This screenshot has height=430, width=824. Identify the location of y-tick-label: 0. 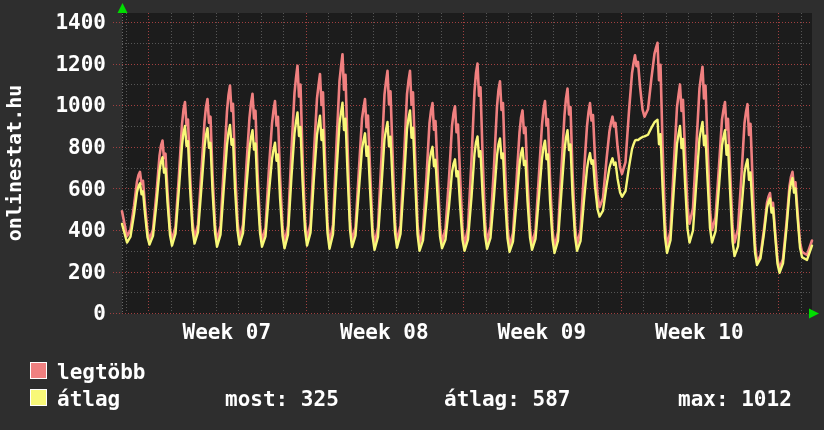
(100, 313).